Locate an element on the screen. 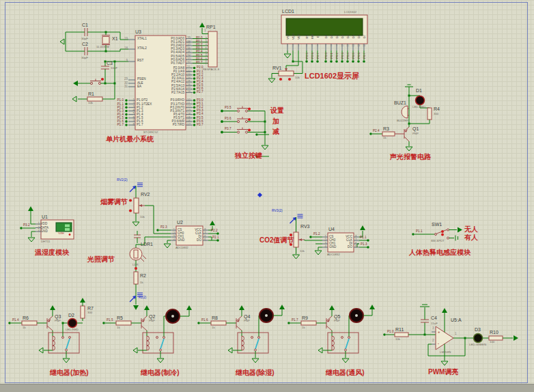 The width and height of the screenshot is (534, 392). label-co2-module: CO2值调节 is located at coordinates (277, 240).